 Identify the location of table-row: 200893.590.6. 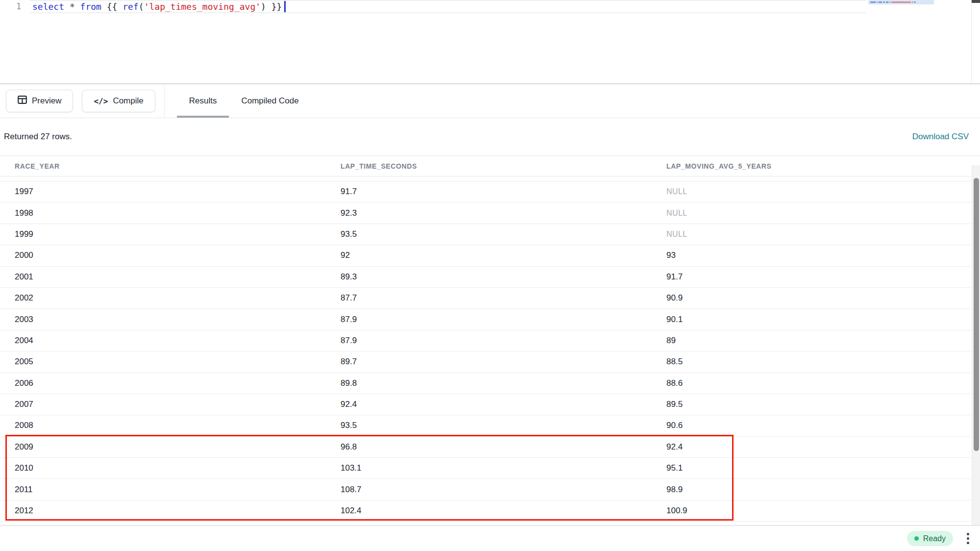
(486, 426).